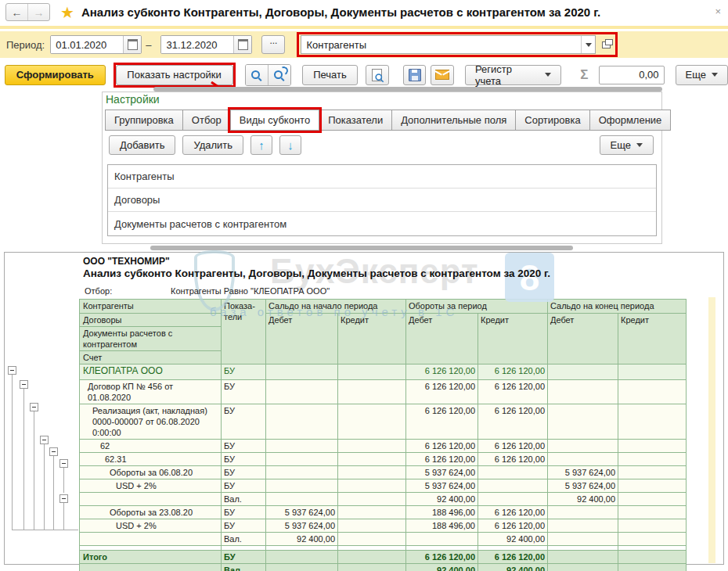  Describe the element at coordinates (144, 120) in the screenshot. I see `tab-grouping: Группировка` at that location.